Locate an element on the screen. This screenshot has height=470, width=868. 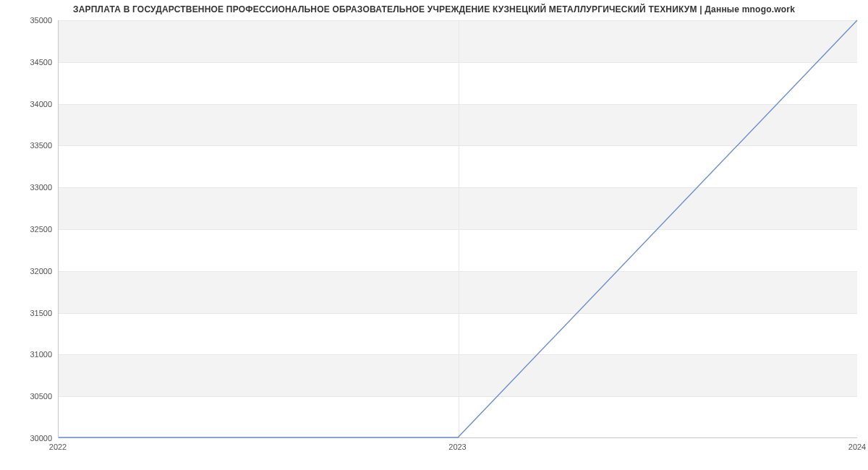
y-tick-label: 31500 is located at coordinates (41, 313).